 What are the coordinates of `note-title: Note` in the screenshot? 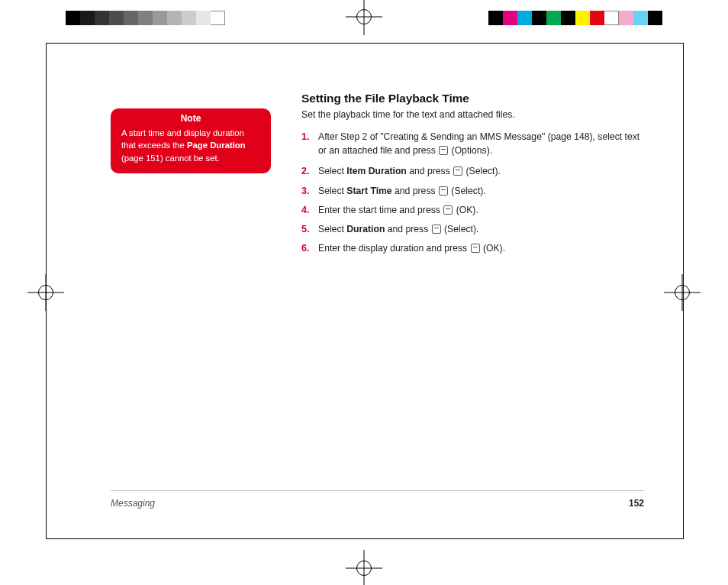 It's located at (191, 118).